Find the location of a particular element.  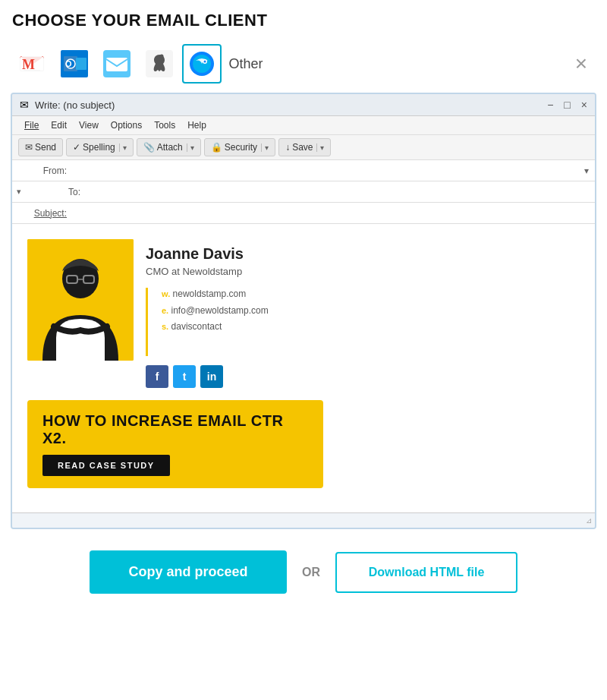

attach-dropdown-arrow: ▾ is located at coordinates (190, 147).